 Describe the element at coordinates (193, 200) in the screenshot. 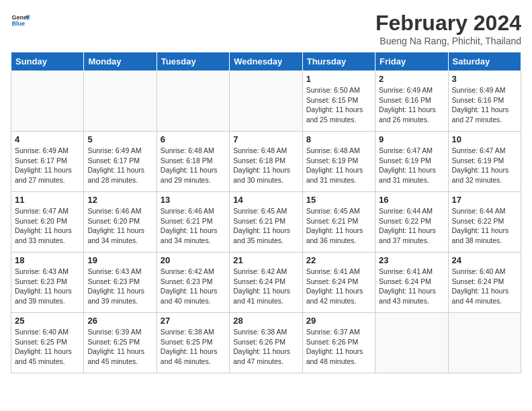

I see `day-number: 13` at that location.